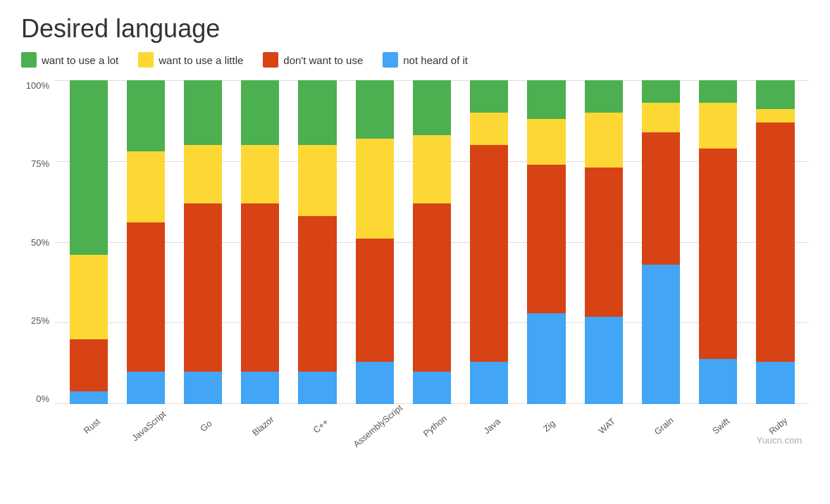 Image resolution: width=830 pixels, height=504 pixels. I want to click on y-axis-label: 0%, so click(42, 398).